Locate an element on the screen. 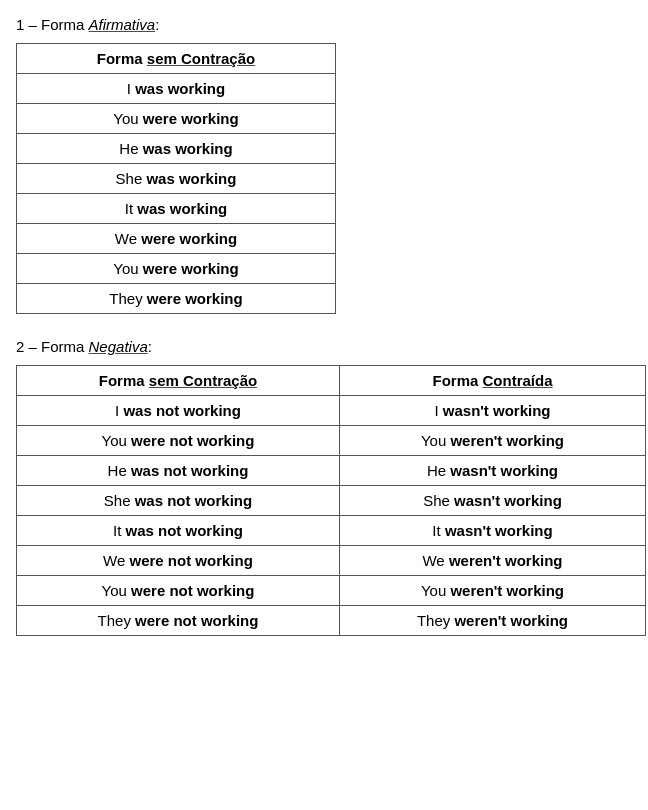 Image resolution: width=648 pixels, height=810 pixels. table-row: I wasn't working is located at coordinates (492, 411).